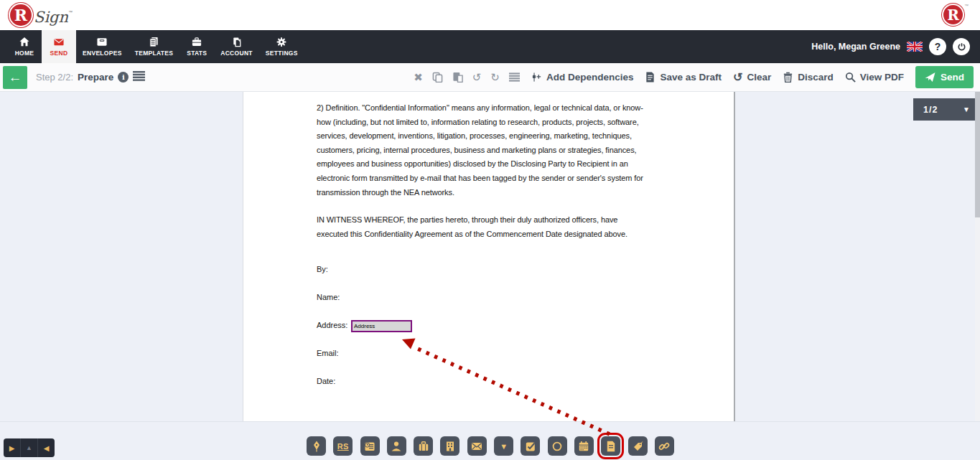 This screenshot has width=980, height=460. I want to click on save-as-draft-button: Save as Draft, so click(683, 78).